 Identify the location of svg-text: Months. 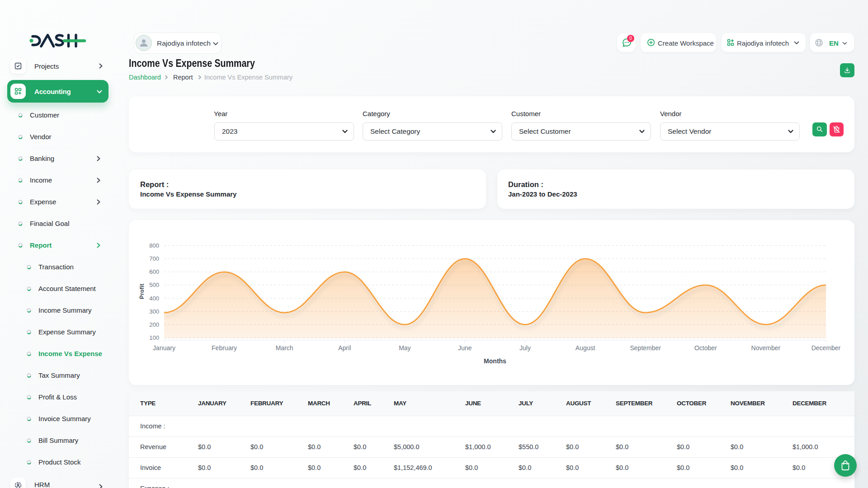
(495, 361).